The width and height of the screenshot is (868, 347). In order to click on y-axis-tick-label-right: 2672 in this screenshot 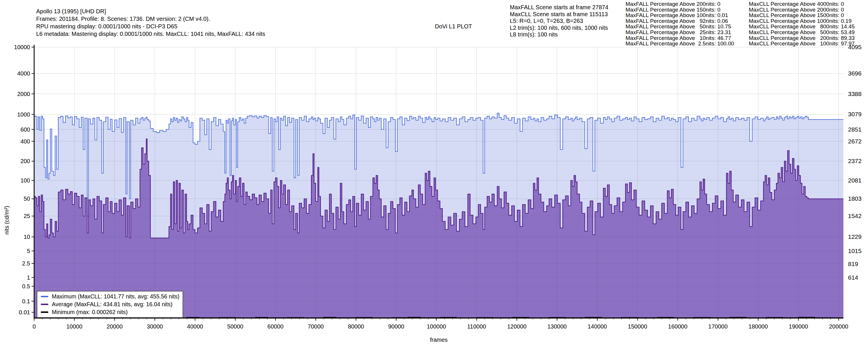, I will do `click(855, 141)`.